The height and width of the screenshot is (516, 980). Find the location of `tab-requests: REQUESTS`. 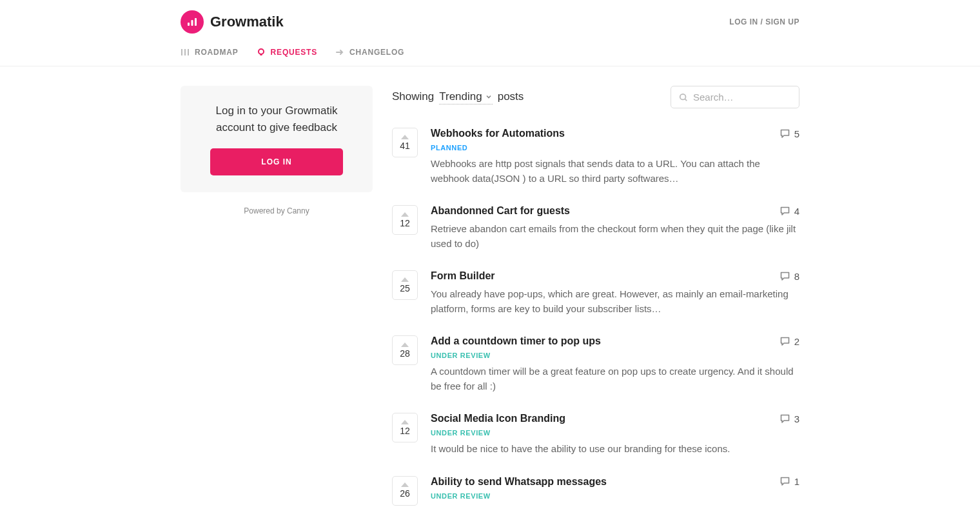

tab-requests: REQUESTS is located at coordinates (287, 52).